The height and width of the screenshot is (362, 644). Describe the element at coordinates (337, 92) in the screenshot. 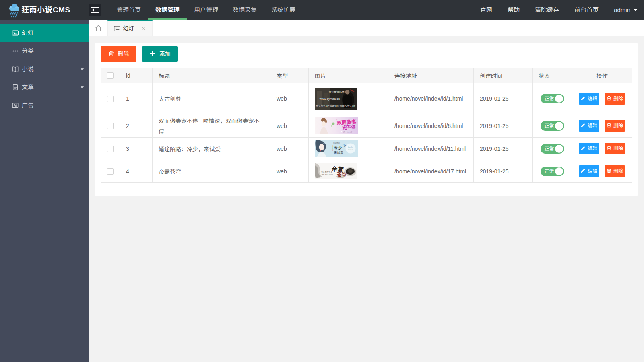

I see `svg-text: 企业赝源码类` at that location.